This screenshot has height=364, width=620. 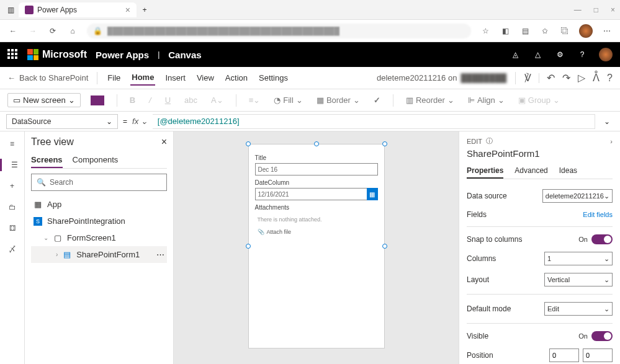 I want to click on align-button: ⊫ Align ⌄, so click(x=487, y=100).